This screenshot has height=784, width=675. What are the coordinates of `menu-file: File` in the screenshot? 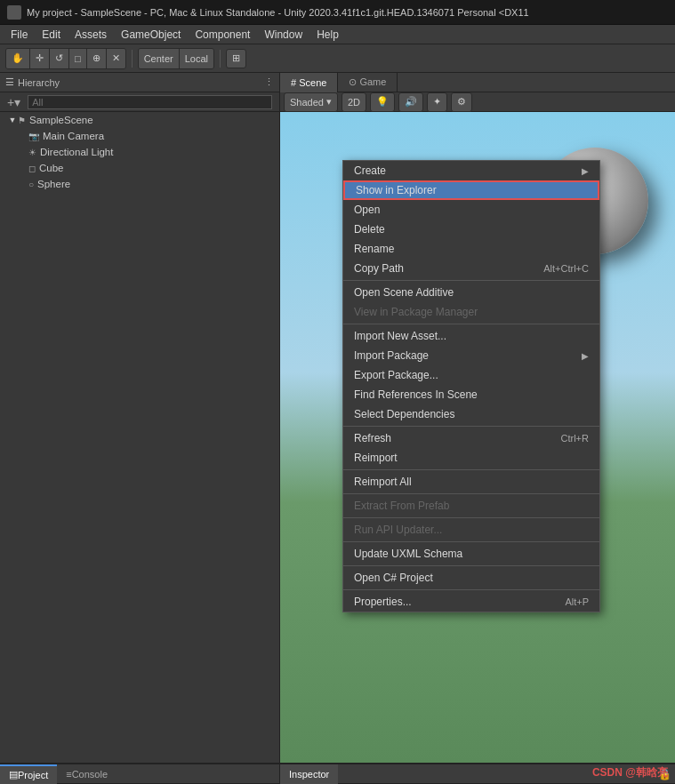 It's located at (20, 35).